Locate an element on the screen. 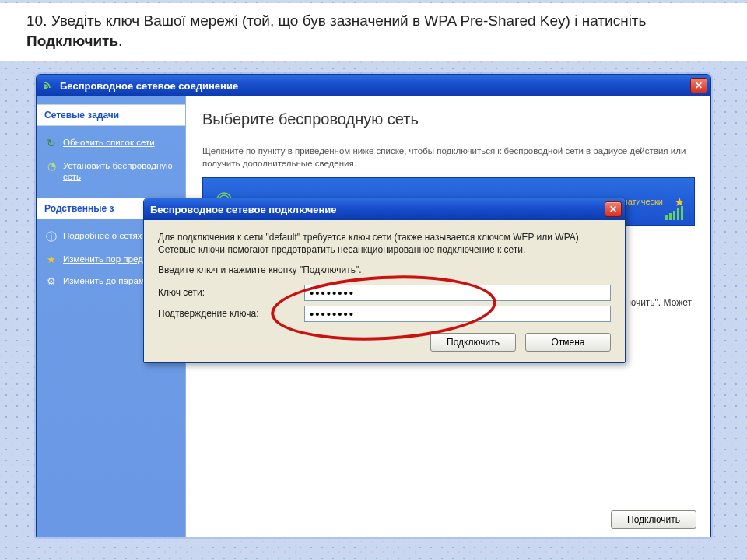 This screenshot has width=747, height=560. instruction-suffix: . is located at coordinates (120, 40).